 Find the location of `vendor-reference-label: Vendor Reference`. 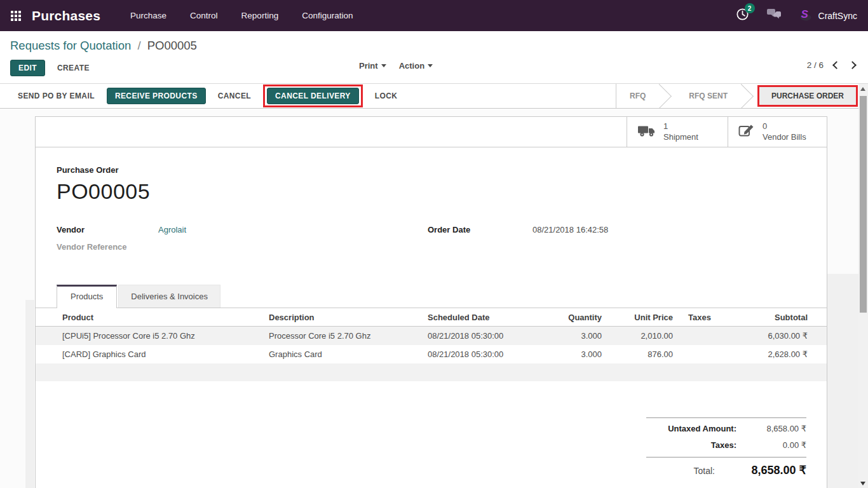

vendor-reference-label: Vendor Reference is located at coordinates (107, 247).